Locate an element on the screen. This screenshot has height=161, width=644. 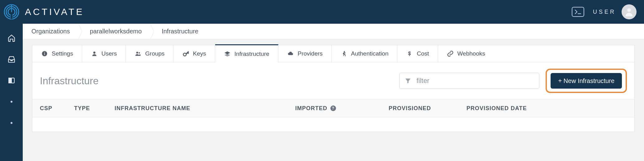
th-provisioned-date: PROVISIONED DATE is located at coordinates (547, 109).